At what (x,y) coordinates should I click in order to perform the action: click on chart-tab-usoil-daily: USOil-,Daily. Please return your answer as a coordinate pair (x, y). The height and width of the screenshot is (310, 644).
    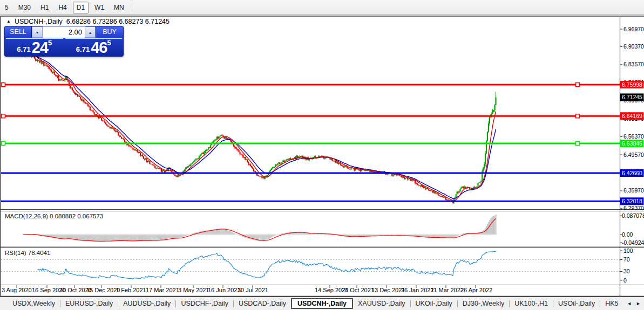
    Looking at the image, I should click on (577, 304).